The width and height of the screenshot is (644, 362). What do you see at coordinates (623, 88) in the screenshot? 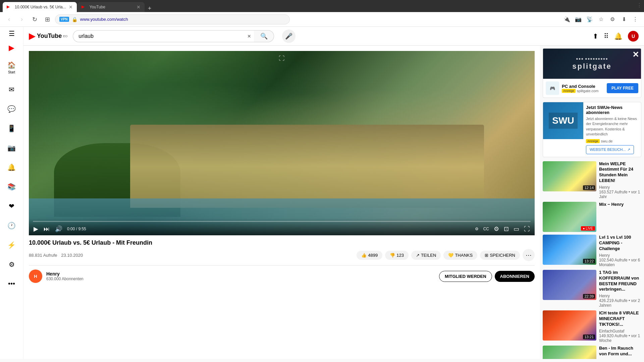
I see `play-free-button: PLAY FREE` at bounding box center [623, 88].